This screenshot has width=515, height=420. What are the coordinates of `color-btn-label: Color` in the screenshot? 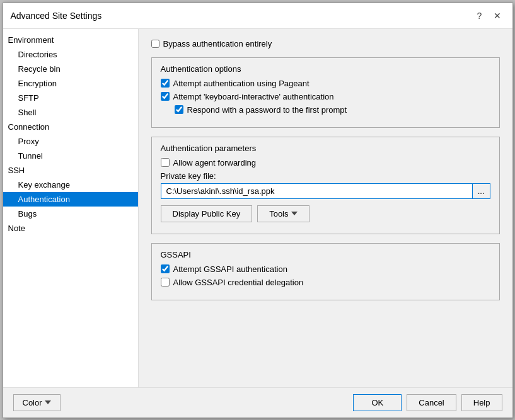 It's located at (33, 403).